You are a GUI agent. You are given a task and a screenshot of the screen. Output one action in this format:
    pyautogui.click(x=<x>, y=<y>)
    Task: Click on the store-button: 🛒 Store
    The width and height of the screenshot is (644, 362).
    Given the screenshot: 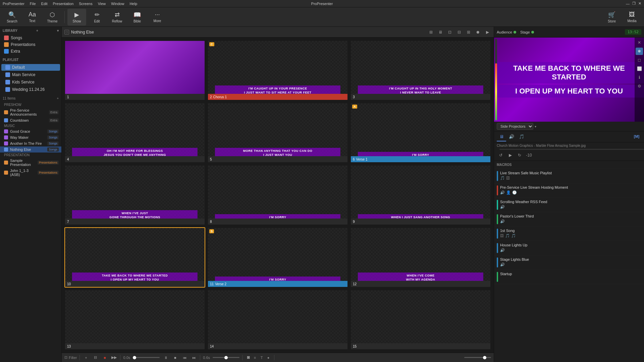 What is the action you would take?
    pyautogui.click(x=612, y=17)
    